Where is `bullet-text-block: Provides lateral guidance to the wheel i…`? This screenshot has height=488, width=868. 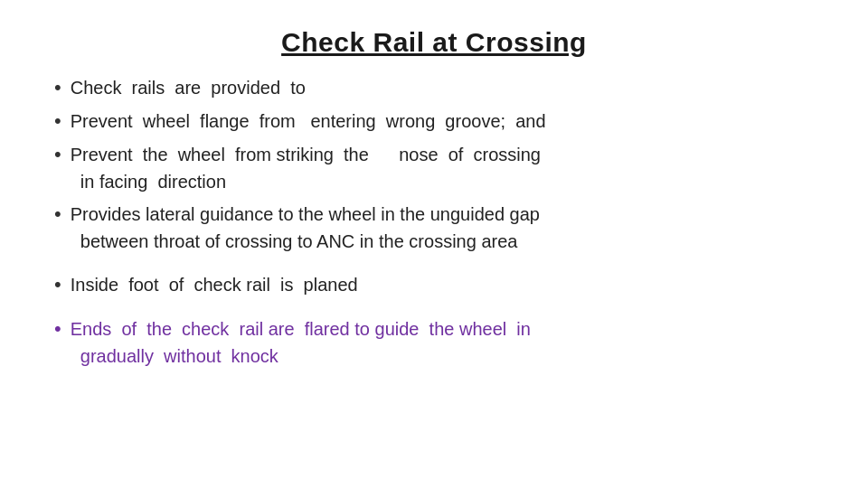
bullet-text-block: Provides lateral guidance to the wheel i… is located at coordinates (306, 228).